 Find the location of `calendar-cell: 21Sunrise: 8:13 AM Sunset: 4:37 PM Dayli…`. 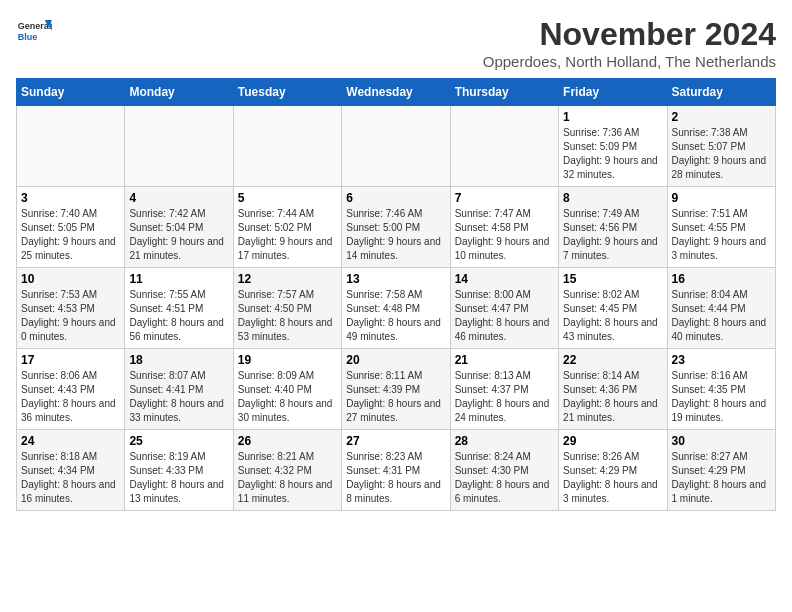

calendar-cell: 21Sunrise: 8:13 AM Sunset: 4:37 PM Dayli… is located at coordinates (504, 390).